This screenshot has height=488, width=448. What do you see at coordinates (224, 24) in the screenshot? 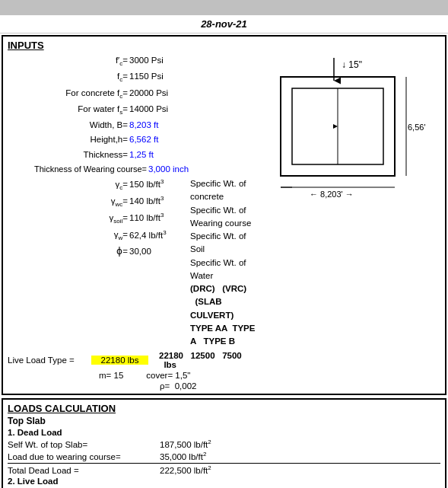
I see `date-display: 28-nov-21` at bounding box center [224, 24].